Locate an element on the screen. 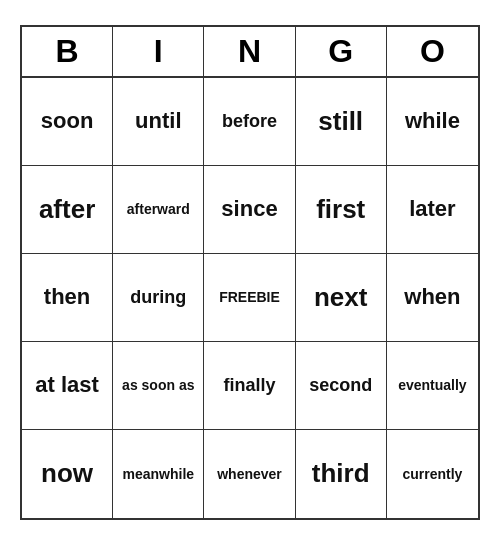 This screenshot has height=544, width=500. bingo-cell-9: later is located at coordinates (432, 210).